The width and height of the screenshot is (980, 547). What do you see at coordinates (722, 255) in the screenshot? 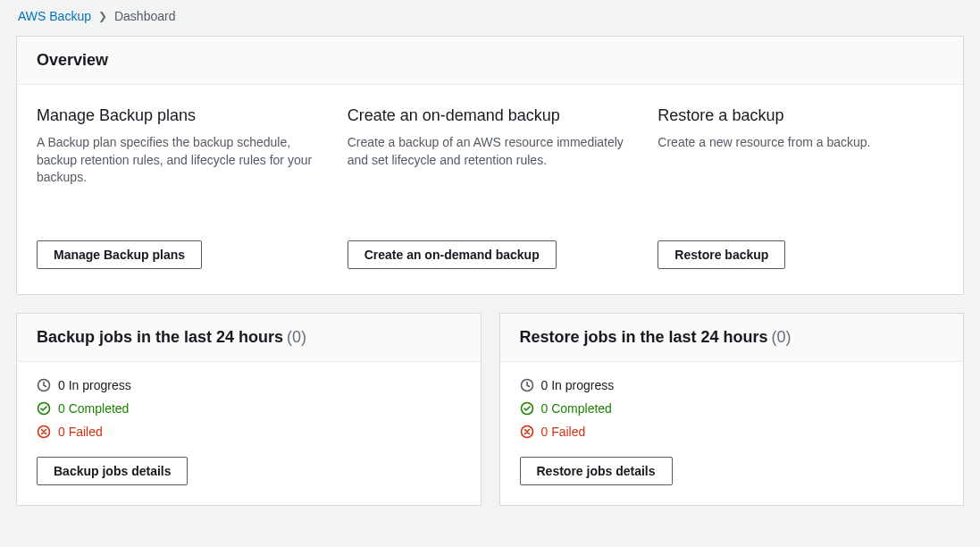
I see `restore-backup-button: Restore backup` at bounding box center [722, 255].